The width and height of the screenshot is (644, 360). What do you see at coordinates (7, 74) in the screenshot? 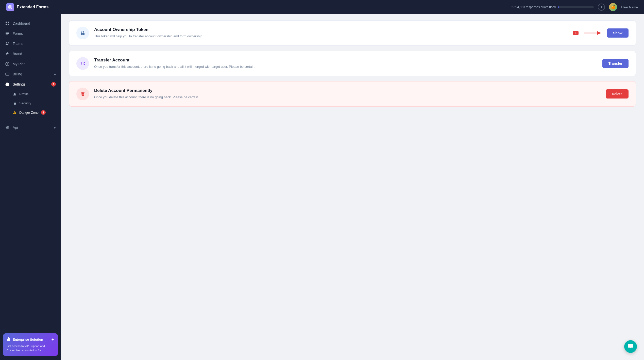
I see `billing-icon` at bounding box center [7, 74].